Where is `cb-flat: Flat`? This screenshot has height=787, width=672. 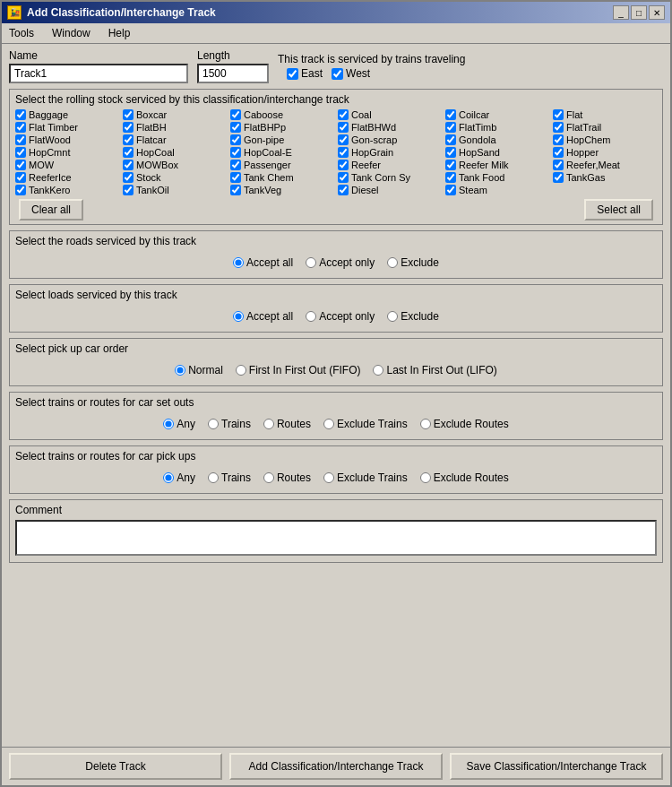 cb-flat: Flat is located at coordinates (605, 115).